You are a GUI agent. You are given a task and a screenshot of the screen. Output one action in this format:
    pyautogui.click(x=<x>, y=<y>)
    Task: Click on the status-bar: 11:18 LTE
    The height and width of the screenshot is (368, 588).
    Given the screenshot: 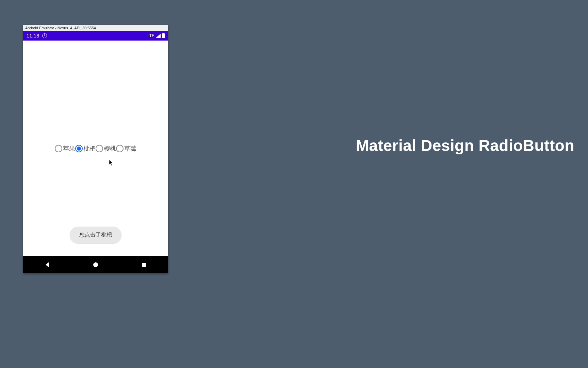 What is the action you would take?
    pyautogui.click(x=96, y=36)
    